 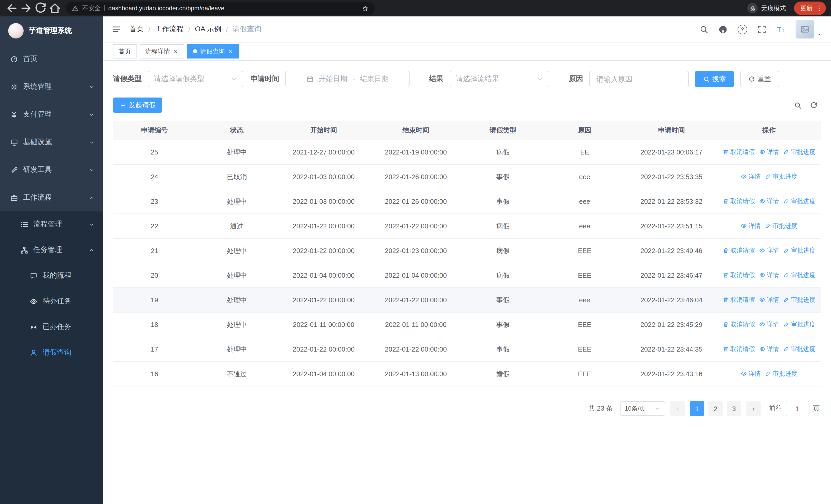 I want to click on apply-time-range-picker: 开始日期 - 结束日期, so click(x=347, y=79).